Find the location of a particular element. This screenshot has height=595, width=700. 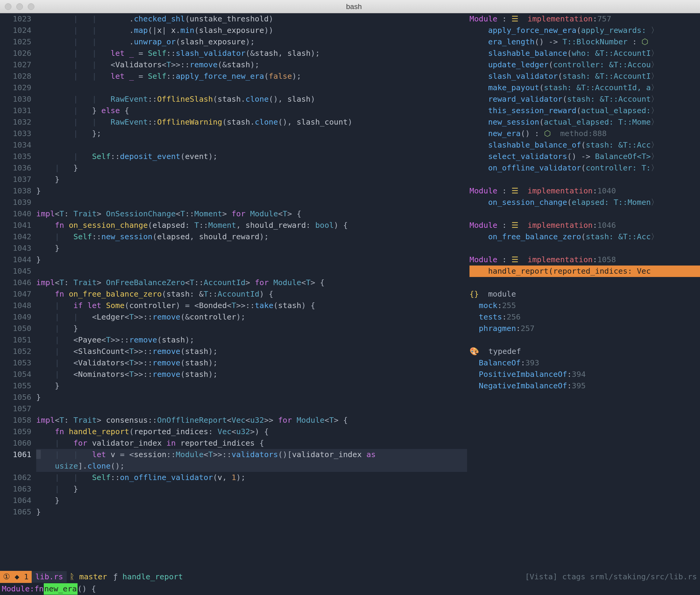

outline-item: NegativeImbalanceOf:395 is located at coordinates (585, 386).